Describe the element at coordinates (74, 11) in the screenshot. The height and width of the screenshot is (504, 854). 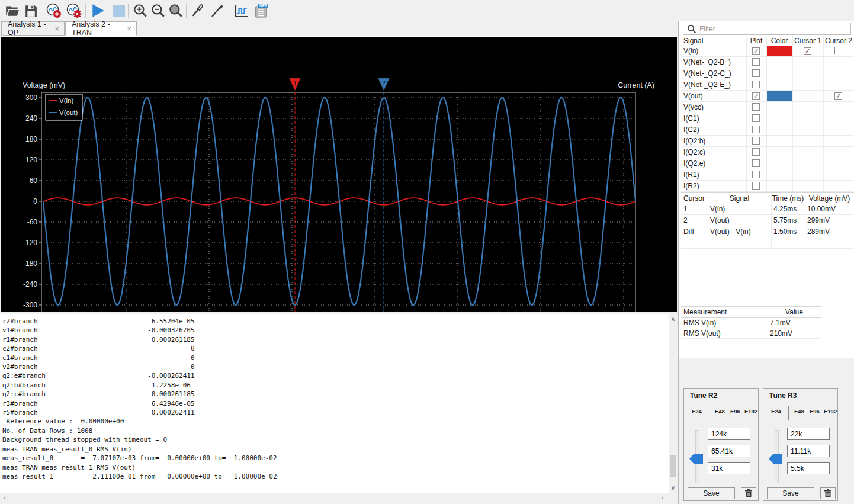
I see `configure-analysis-button` at that location.